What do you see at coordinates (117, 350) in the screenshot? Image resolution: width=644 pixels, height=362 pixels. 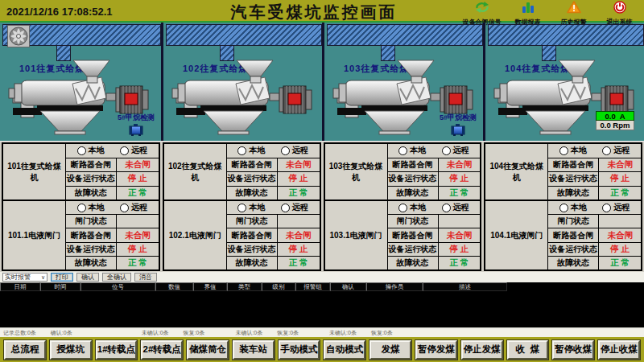 I see `transfer-point-1-button: 1#转载点` at bounding box center [117, 350].